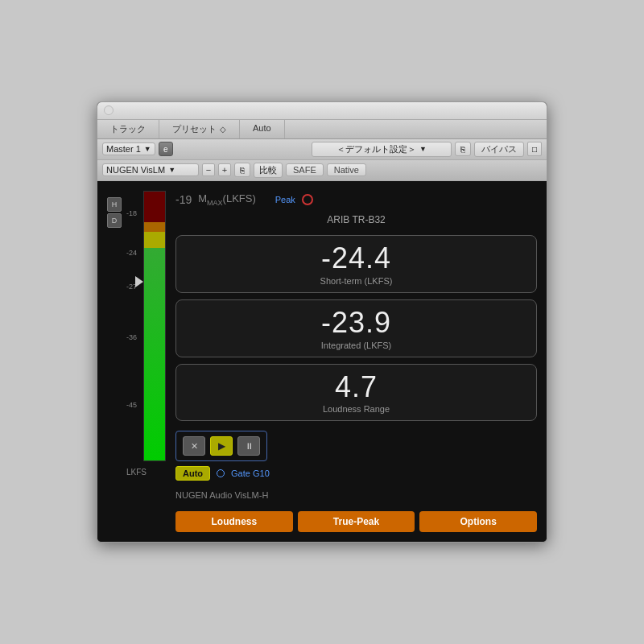 The width and height of the screenshot is (644, 644). I want to click on level-marker-arrow, so click(139, 282).